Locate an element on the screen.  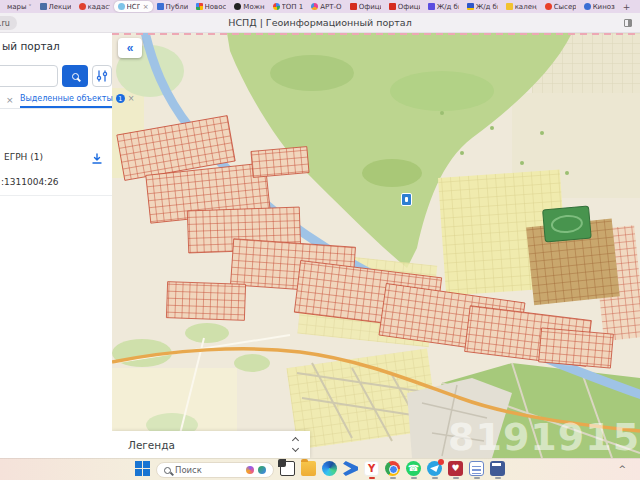
edge-browser-icon is located at coordinates (330, 468).